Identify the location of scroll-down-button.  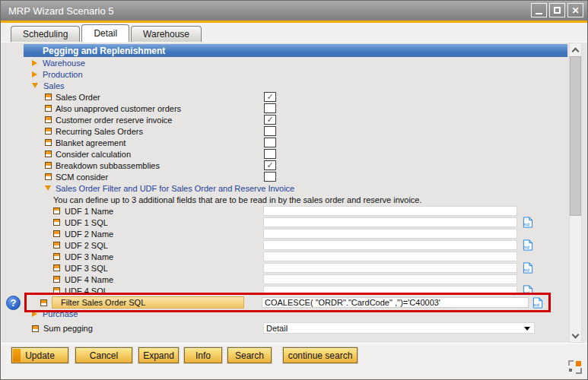
(575, 336).